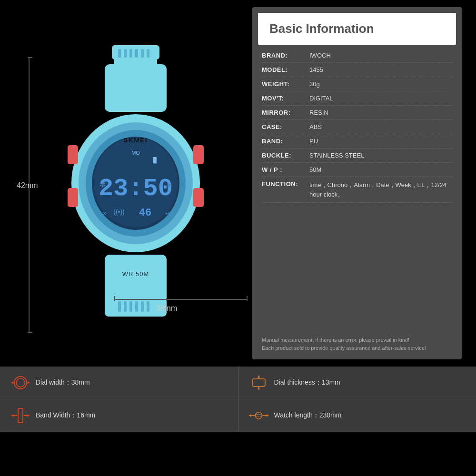 The image size is (476, 476). Describe the element at coordinates (357, 127) in the screenshot. I see `case-row: CASE: ABS` at that location.